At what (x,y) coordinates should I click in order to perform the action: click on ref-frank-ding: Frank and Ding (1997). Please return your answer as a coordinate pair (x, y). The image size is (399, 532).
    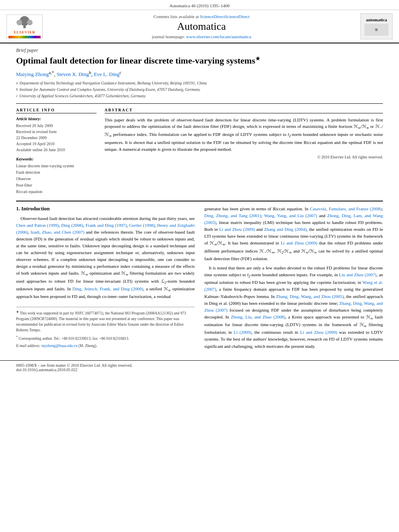
    Looking at the image, I should click on (106, 225).